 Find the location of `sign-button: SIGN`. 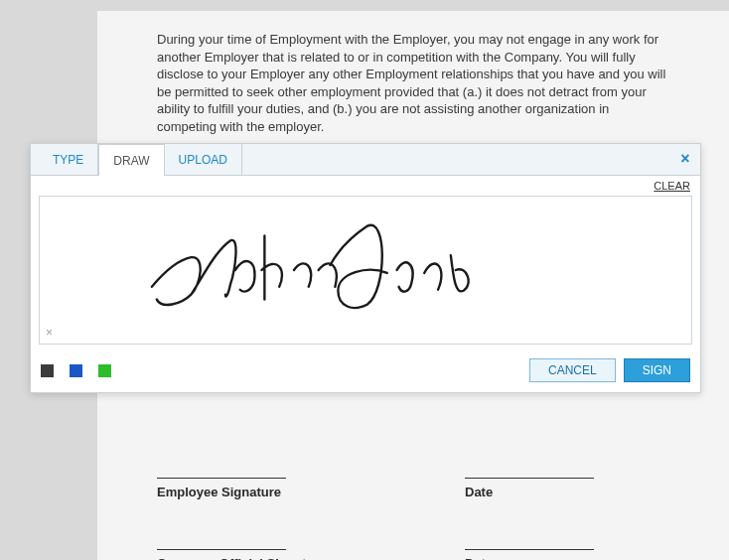

sign-button: SIGN is located at coordinates (657, 370).